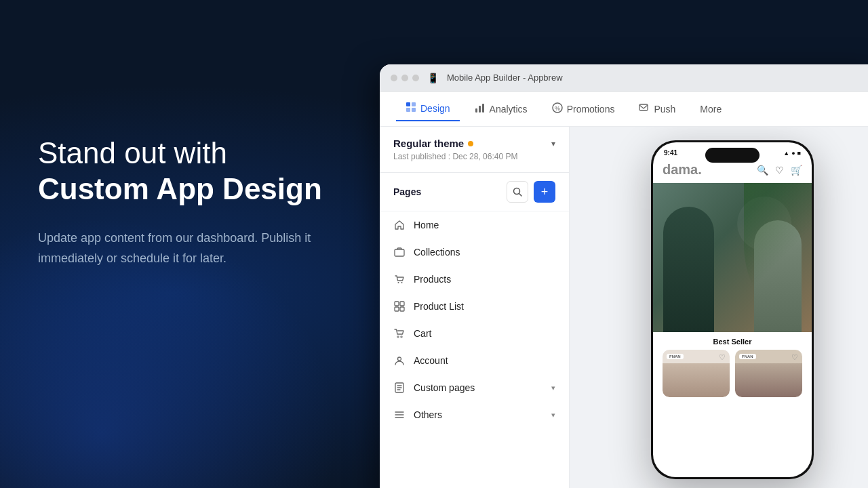 The width and height of the screenshot is (868, 488). What do you see at coordinates (682, 169) in the screenshot?
I see `logo-text: dama.` at bounding box center [682, 169].